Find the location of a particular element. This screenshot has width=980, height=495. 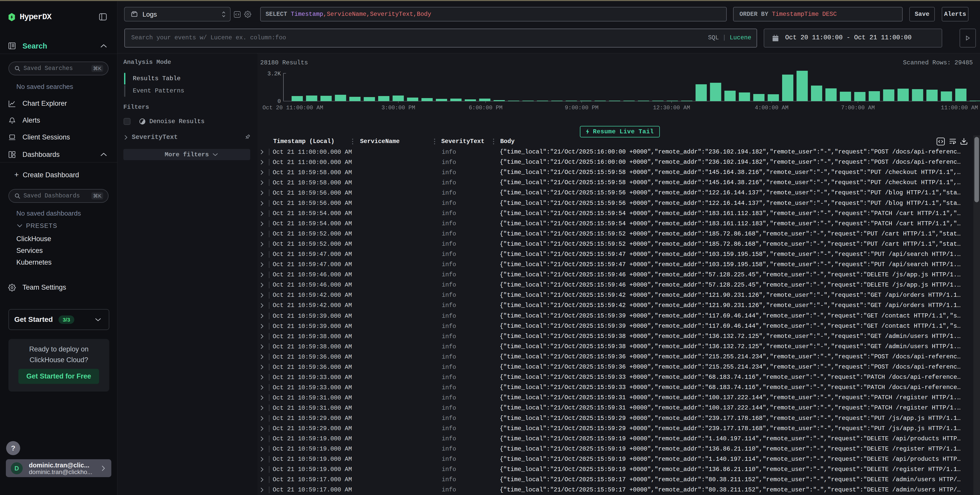

svg-text: 3:00:00 PM is located at coordinates (398, 108).